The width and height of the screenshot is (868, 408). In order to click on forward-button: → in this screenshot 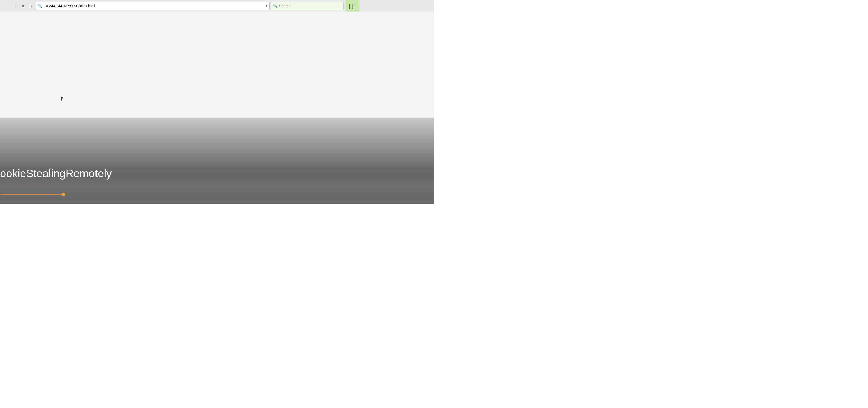, I will do `click(14, 6)`.